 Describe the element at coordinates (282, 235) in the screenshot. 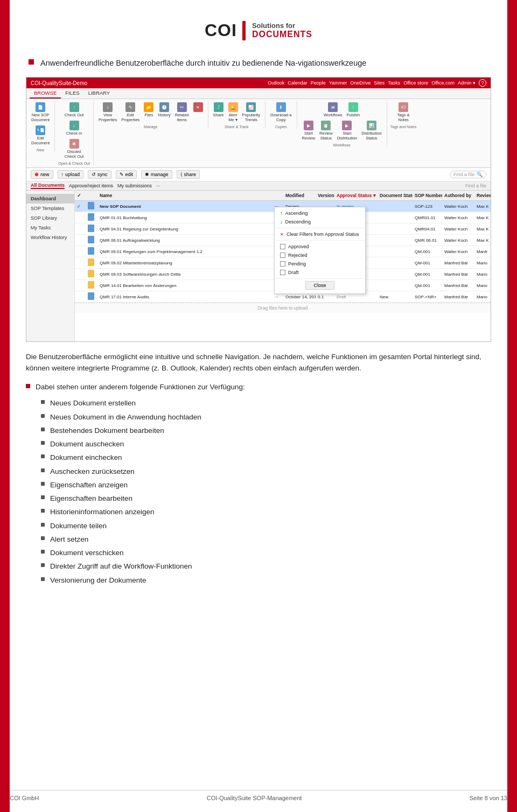

I see `clear-filters-icon: ✕` at that location.